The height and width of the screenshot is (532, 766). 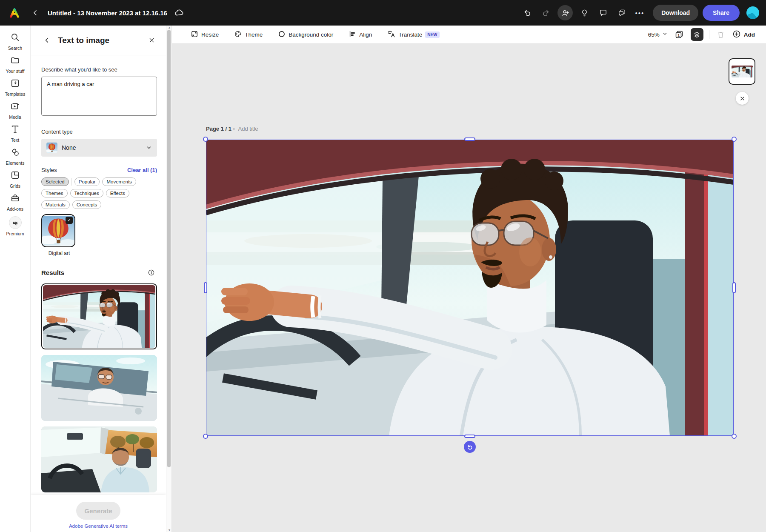 What do you see at coordinates (206, 288) in the screenshot?
I see `resize-handle-left` at bounding box center [206, 288].